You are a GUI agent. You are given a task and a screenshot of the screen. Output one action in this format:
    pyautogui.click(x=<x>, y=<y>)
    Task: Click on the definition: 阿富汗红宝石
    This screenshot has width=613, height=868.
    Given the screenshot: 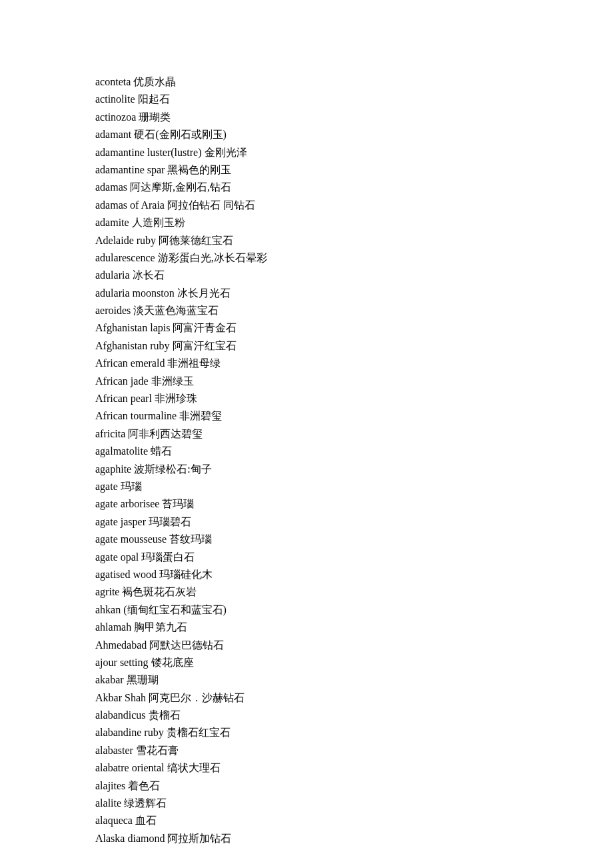 What is the action you would take?
    pyautogui.click(x=205, y=345)
    